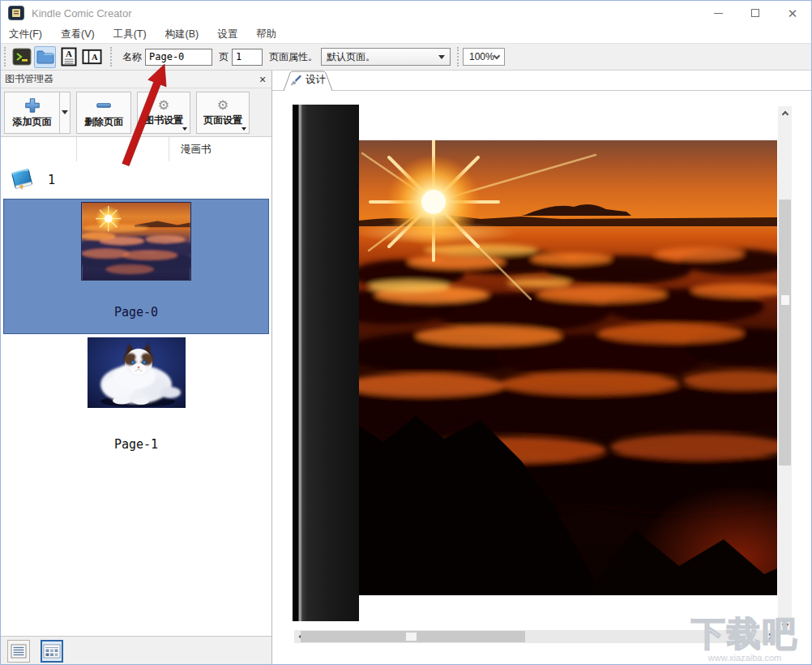 Image resolution: width=812 pixels, height=665 pixels. What do you see at coordinates (771, 637) in the screenshot?
I see `scroll-right-button` at bounding box center [771, 637].